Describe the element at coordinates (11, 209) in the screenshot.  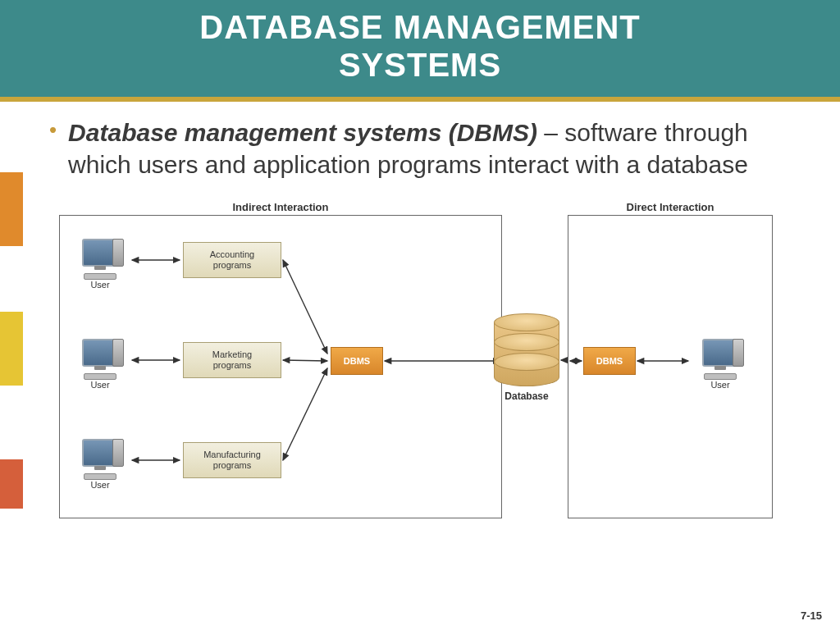
I see `accent-bar-orange` at that location.